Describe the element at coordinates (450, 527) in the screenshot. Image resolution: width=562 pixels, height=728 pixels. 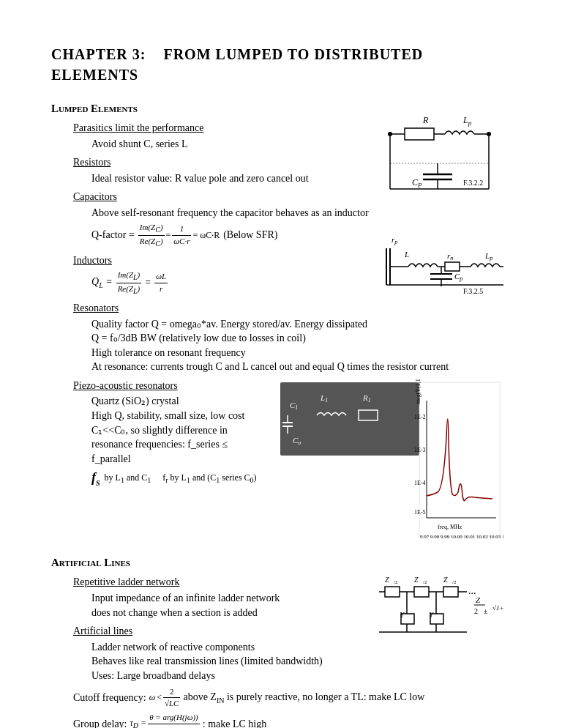
I see `svg-text: freq, MHz` at that location.